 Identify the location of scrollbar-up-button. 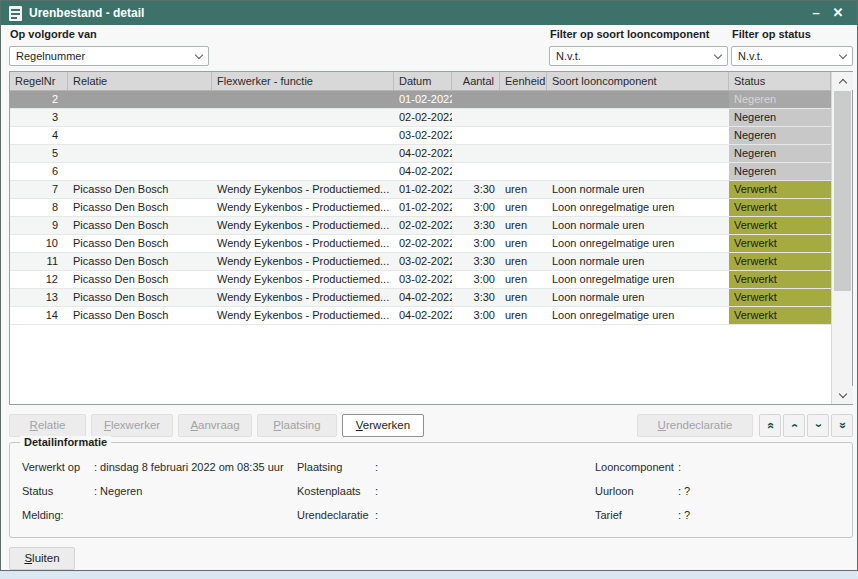
(842, 81).